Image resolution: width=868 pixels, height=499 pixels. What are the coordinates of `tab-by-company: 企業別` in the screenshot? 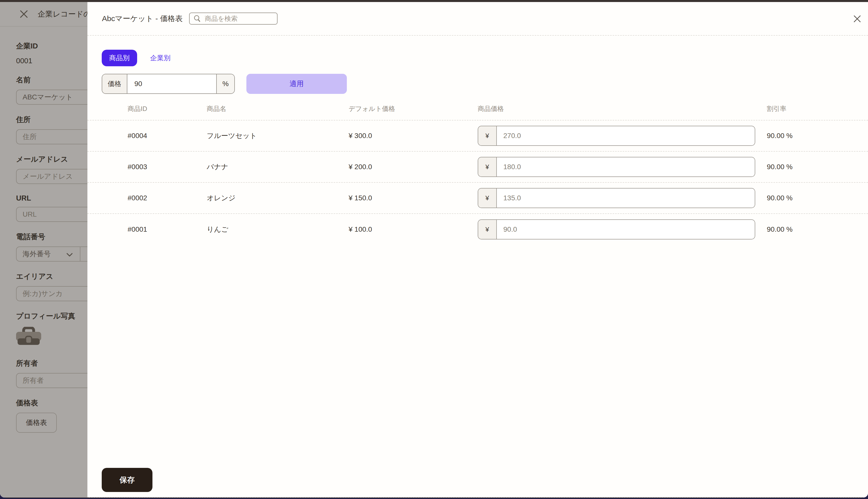 It's located at (160, 58).